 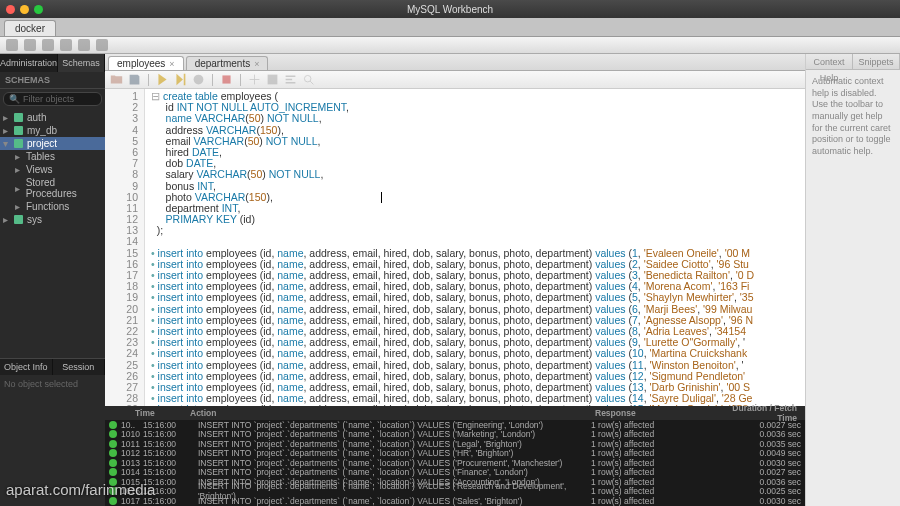 I want to click on schemas-header: SCHEMAS, so click(x=52, y=80).